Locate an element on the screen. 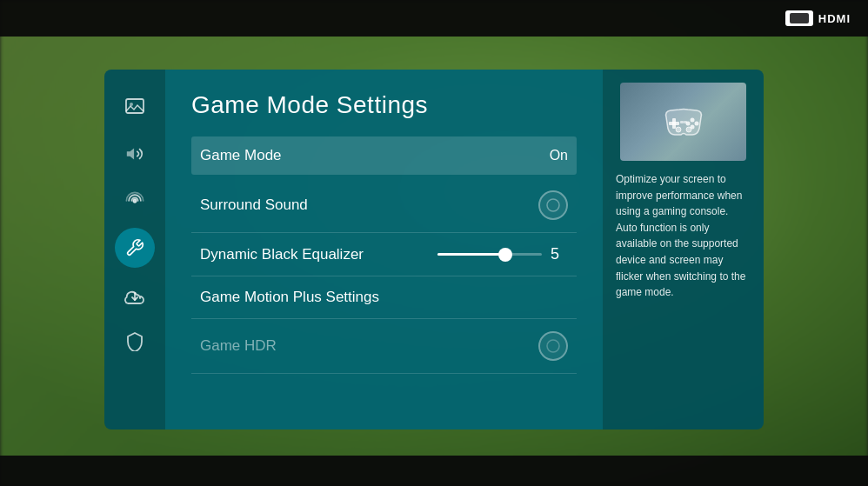 The height and width of the screenshot is (486, 868). sidebar-item-shield is located at coordinates (135, 342).